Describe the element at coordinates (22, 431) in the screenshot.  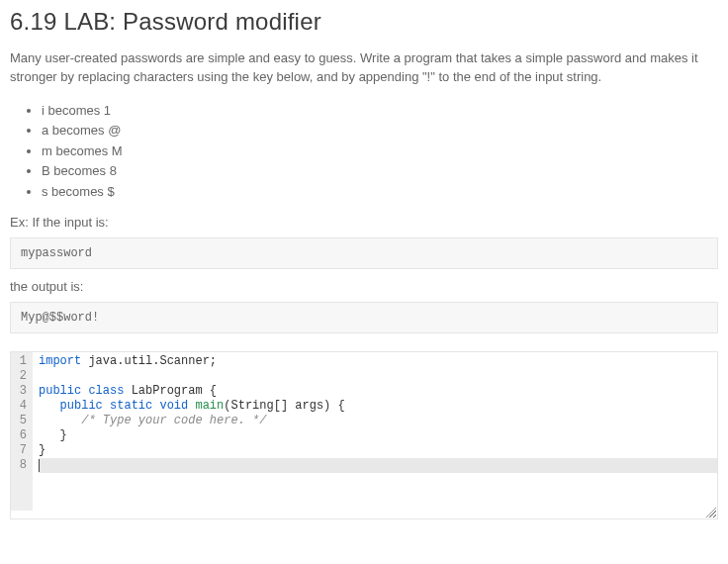
I see `line-number-gutter: 12345678` at that location.